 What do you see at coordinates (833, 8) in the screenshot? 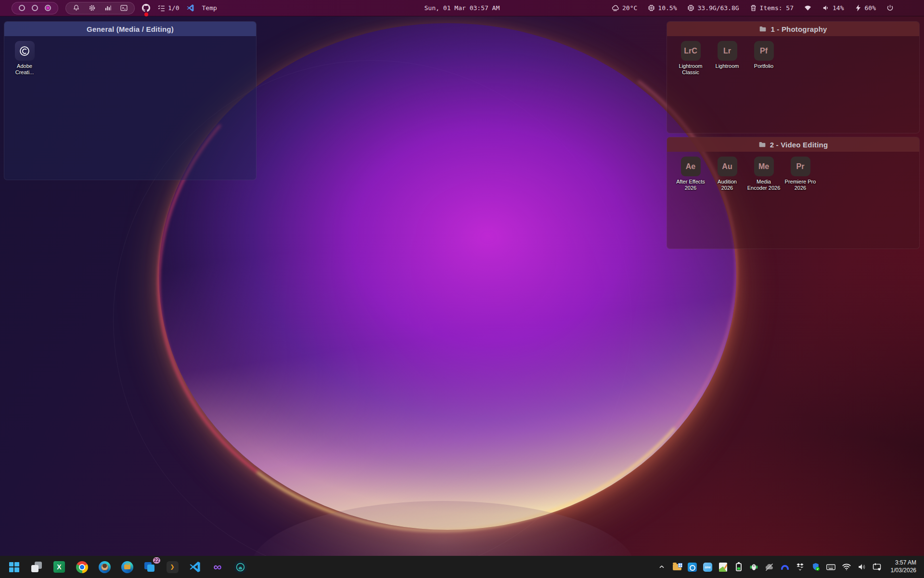
I see `volume-widget: 14%` at bounding box center [833, 8].